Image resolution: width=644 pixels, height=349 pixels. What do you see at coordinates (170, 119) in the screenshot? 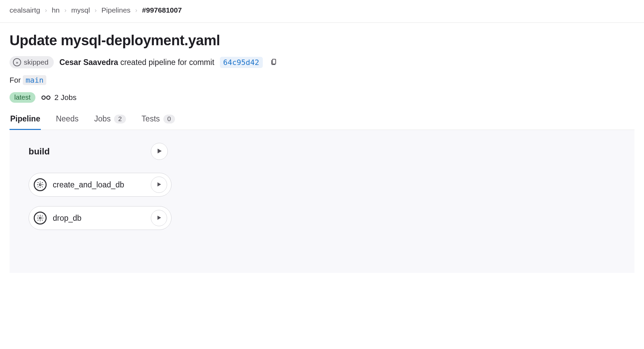
I see `tab-count: 0` at bounding box center [170, 119].